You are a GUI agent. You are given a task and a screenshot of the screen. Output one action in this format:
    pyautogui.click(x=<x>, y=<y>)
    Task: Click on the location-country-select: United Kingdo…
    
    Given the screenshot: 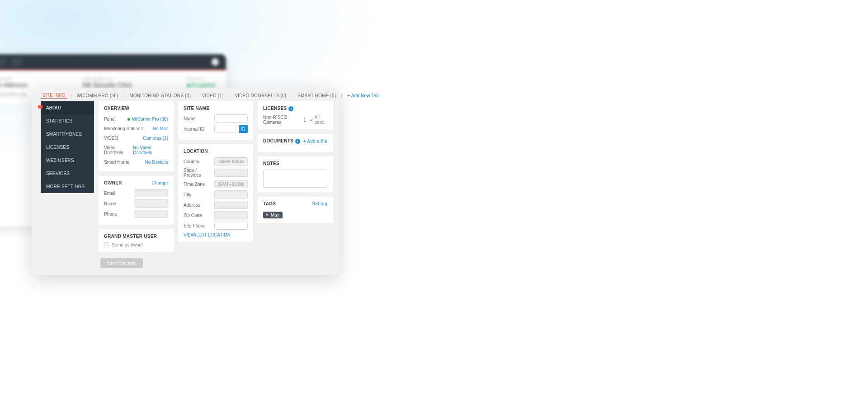 What is the action you would take?
    pyautogui.click(x=231, y=161)
    